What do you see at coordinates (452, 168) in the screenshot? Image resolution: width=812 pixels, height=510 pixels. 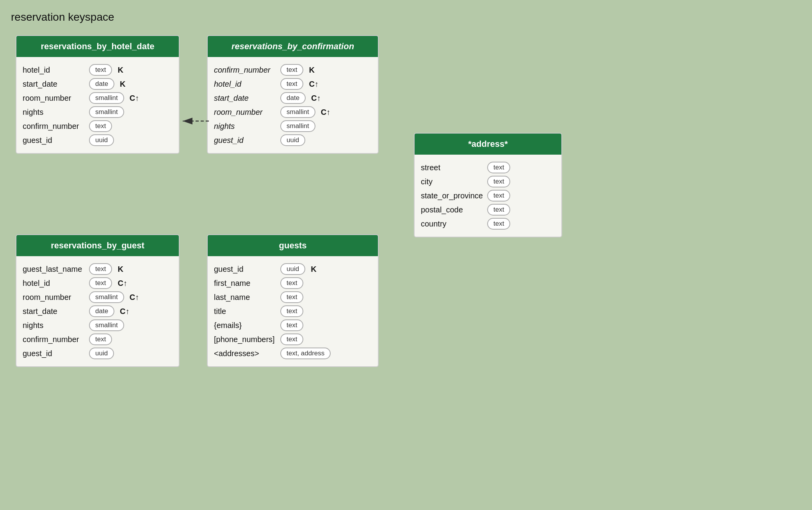 I see `field-name: street` at bounding box center [452, 168].